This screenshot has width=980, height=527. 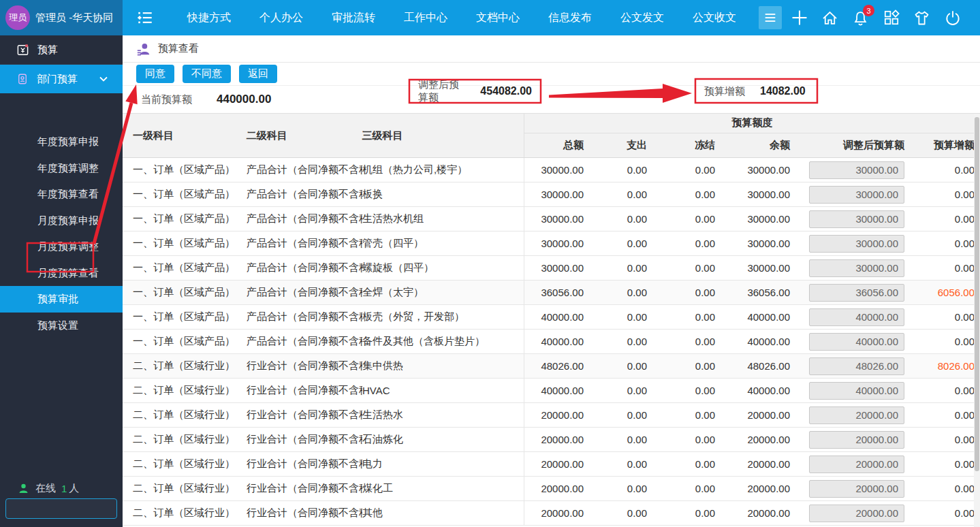 What do you see at coordinates (323, 135) in the screenshot?
I see `table-header-left: 一级科目 二级科目 三级科目` at bounding box center [323, 135].